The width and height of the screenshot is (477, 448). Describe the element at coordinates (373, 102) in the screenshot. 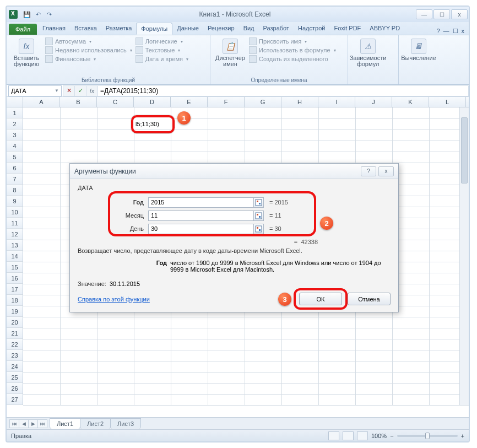

I see `col-header-J: J` at that location.